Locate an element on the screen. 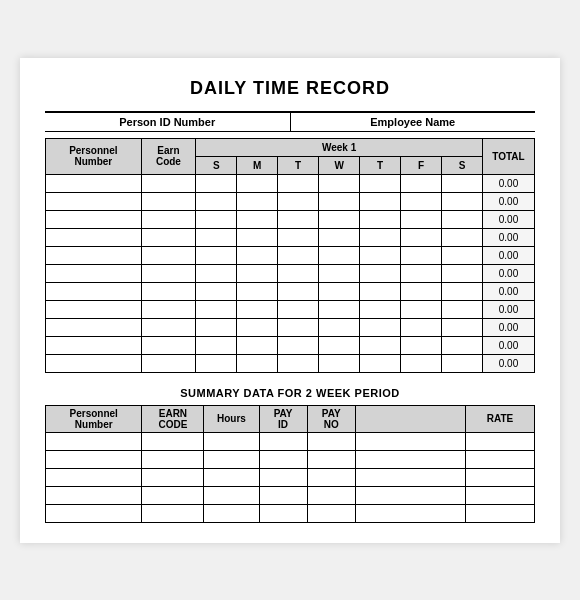  sum-col-hours: Hours is located at coordinates (232, 418).